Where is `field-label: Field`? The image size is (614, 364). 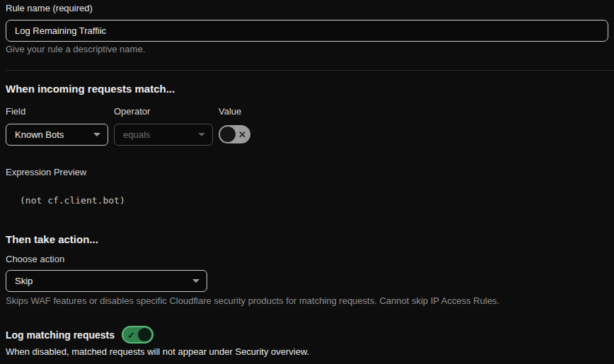 field-label: Field is located at coordinates (16, 112).